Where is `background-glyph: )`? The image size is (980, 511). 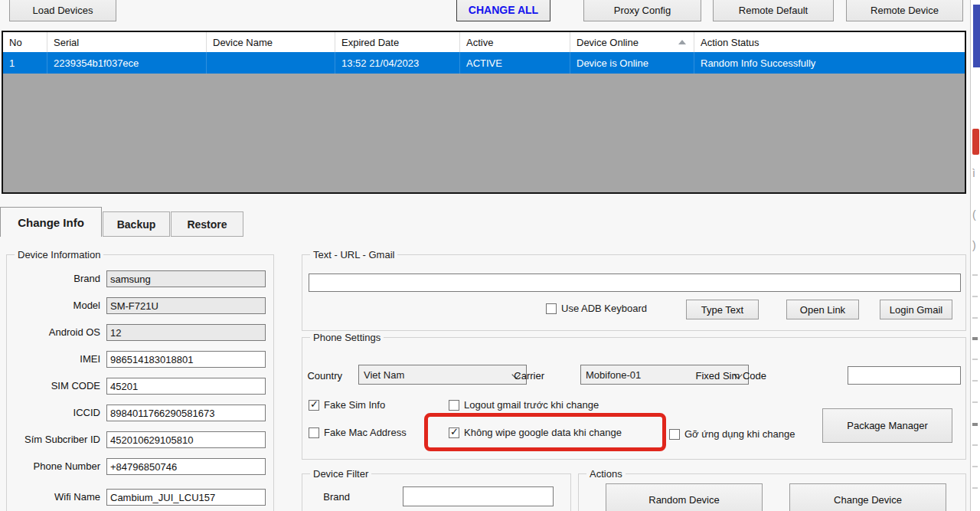 background-glyph: ) is located at coordinates (974, 245).